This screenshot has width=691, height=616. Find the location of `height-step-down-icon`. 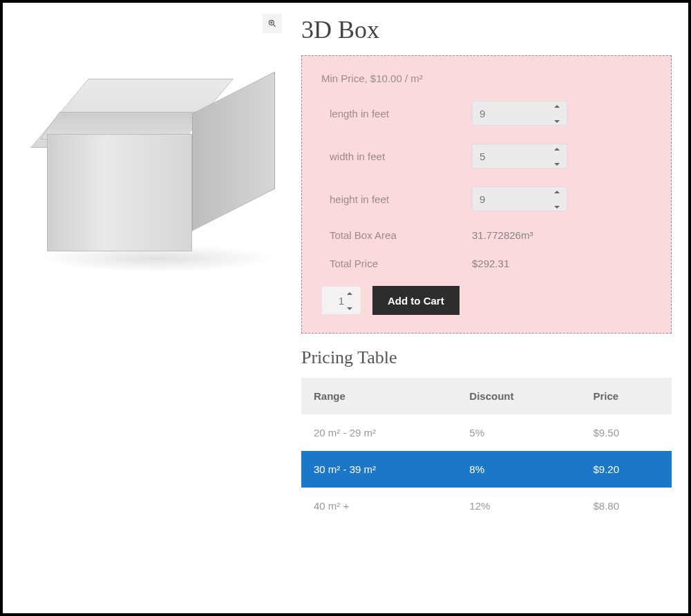

height-step-down-icon is located at coordinates (557, 207).